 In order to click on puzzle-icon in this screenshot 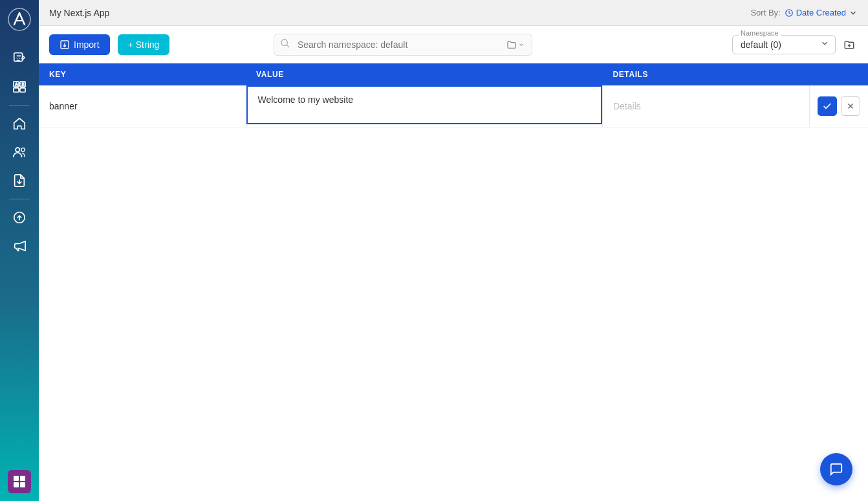, I will do `click(19, 482)`.